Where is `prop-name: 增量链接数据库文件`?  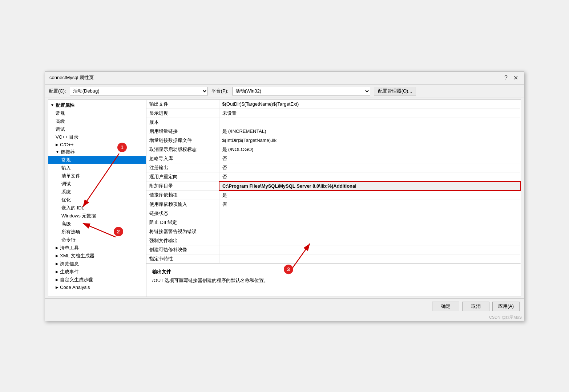
prop-name: 增量链接数据库文件 is located at coordinates (183, 140).